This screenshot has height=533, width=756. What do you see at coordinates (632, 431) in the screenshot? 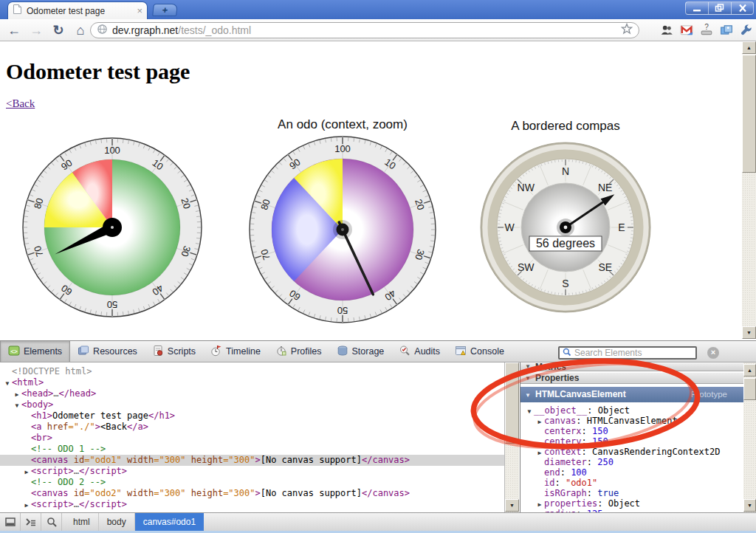
I see `property-row-centerx: centerx: 150` at bounding box center [632, 431].